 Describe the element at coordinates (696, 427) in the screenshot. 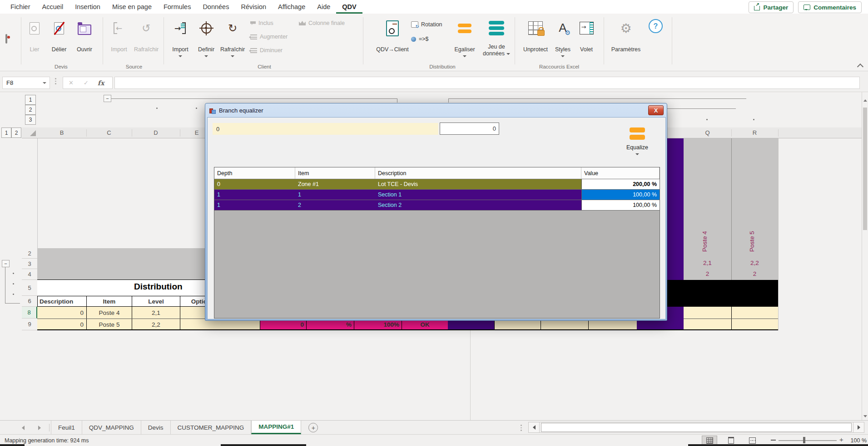

I see `horizontal-scrollbar` at that location.